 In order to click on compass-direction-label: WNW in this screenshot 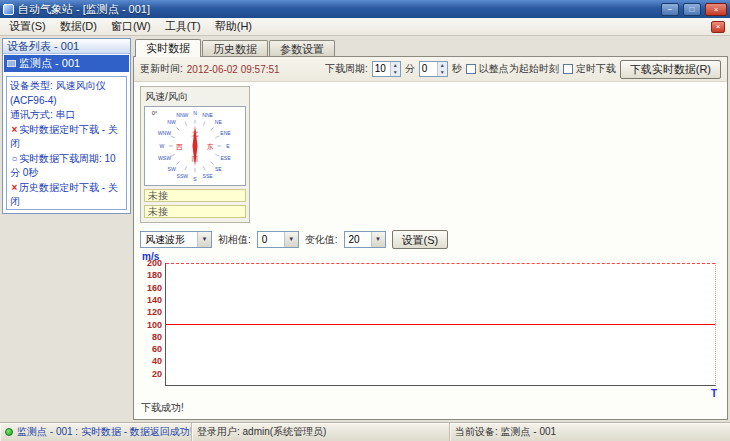, I will do `click(164, 133)`.